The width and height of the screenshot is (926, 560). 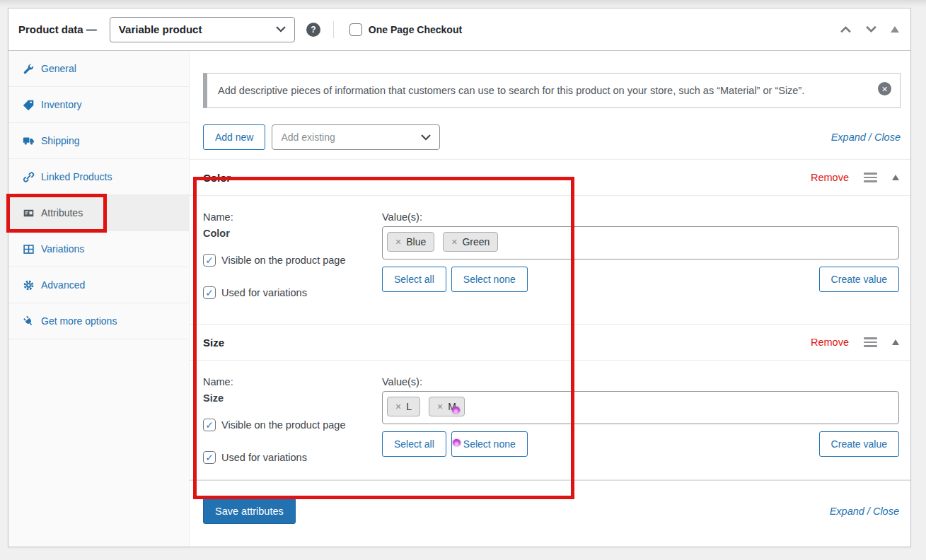 I want to click on tab-label: Inventory, so click(x=62, y=105).